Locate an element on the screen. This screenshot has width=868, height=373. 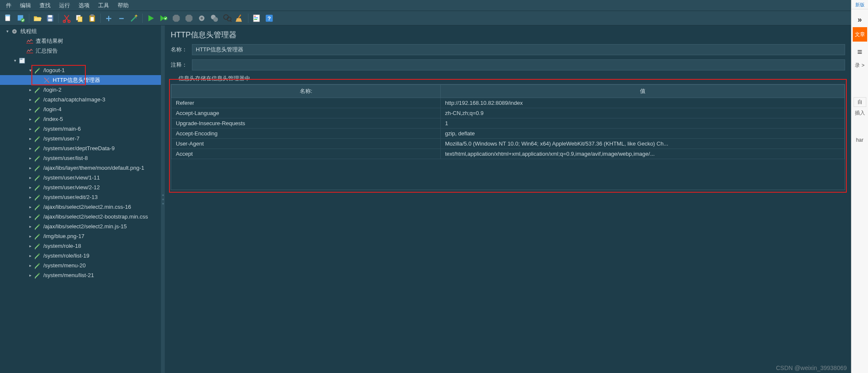
stop-icon is located at coordinates (176, 18).